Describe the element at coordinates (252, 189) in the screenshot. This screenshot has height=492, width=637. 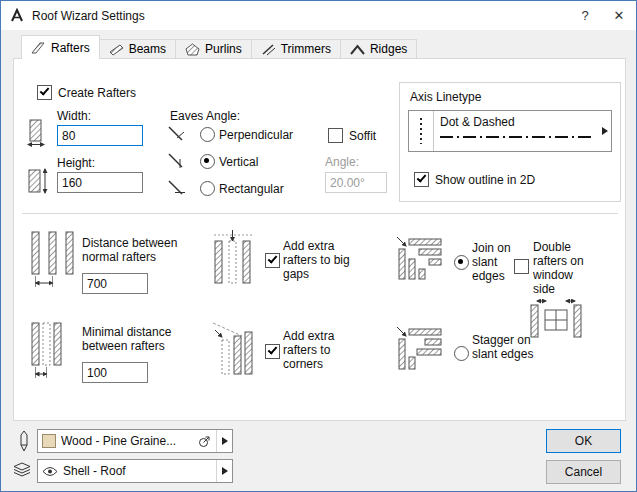
I see `rectangular-label: Rectangular` at that location.